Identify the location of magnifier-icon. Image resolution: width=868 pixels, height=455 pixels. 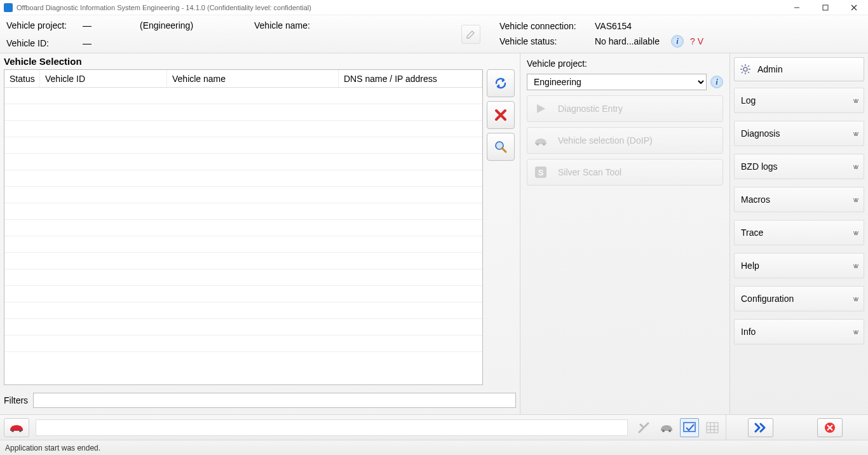
(501, 147).